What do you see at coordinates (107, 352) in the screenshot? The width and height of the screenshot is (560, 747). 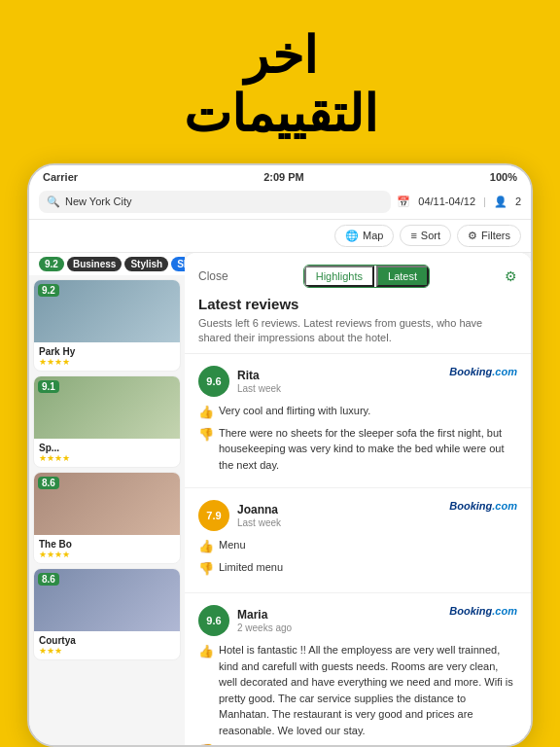 I see `hotel-name-1: Park Hy` at bounding box center [107, 352].